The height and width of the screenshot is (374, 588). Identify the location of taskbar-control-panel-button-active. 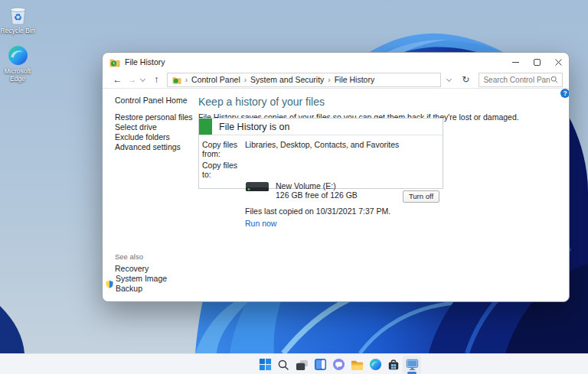
(412, 365).